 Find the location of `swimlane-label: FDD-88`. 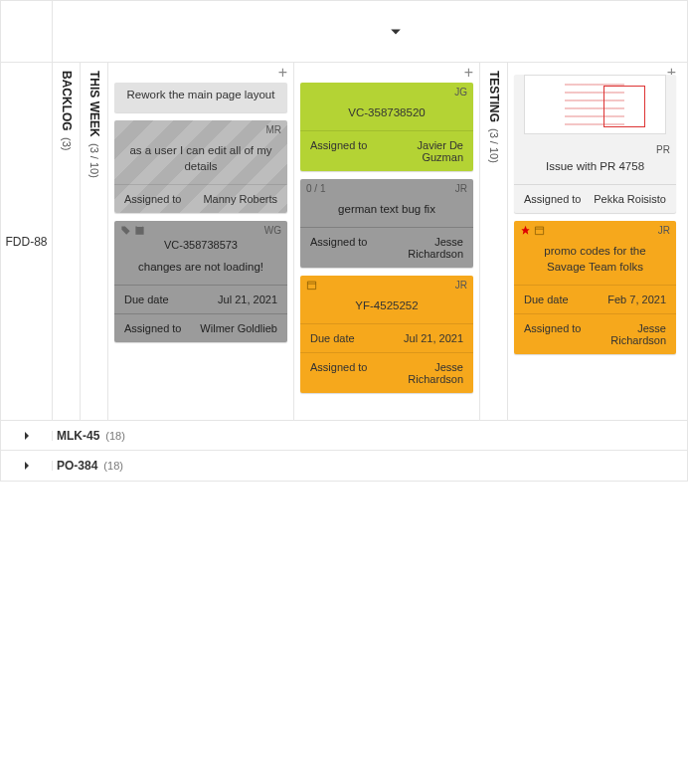

swimlane-label: FDD-88 is located at coordinates (27, 241).